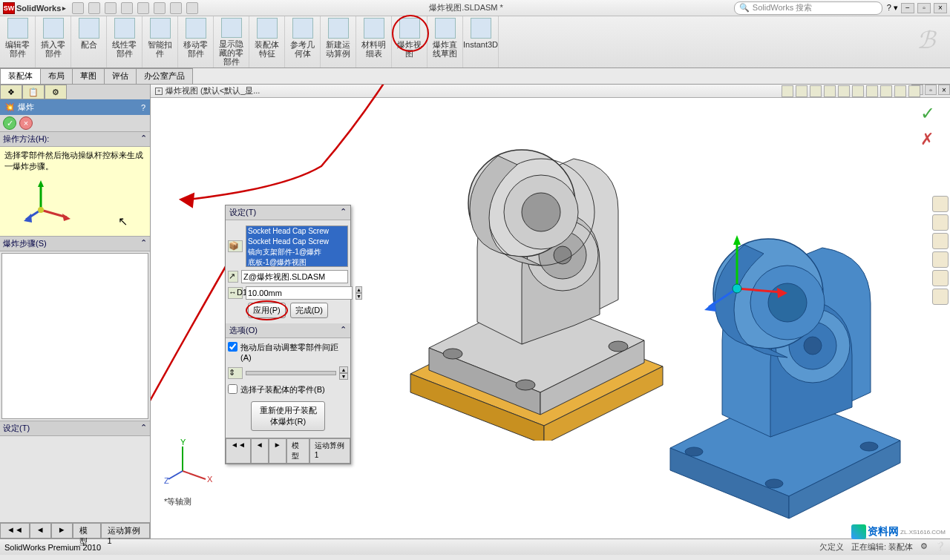 The width and height of the screenshot is (950, 560). What do you see at coordinates (16, 429) in the screenshot?
I see `settings-section-head: 设定(T)` at bounding box center [16, 429].